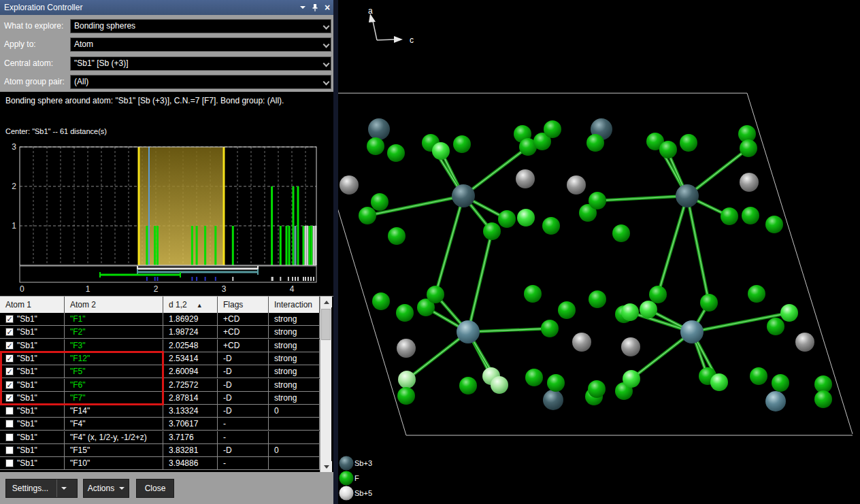 The width and height of the screenshot is (860, 504). Describe the element at coordinates (160, 371) in the screenshot. I see `table-row: ✓"Sb1""F5"2.60094-Dstrong` at that location.